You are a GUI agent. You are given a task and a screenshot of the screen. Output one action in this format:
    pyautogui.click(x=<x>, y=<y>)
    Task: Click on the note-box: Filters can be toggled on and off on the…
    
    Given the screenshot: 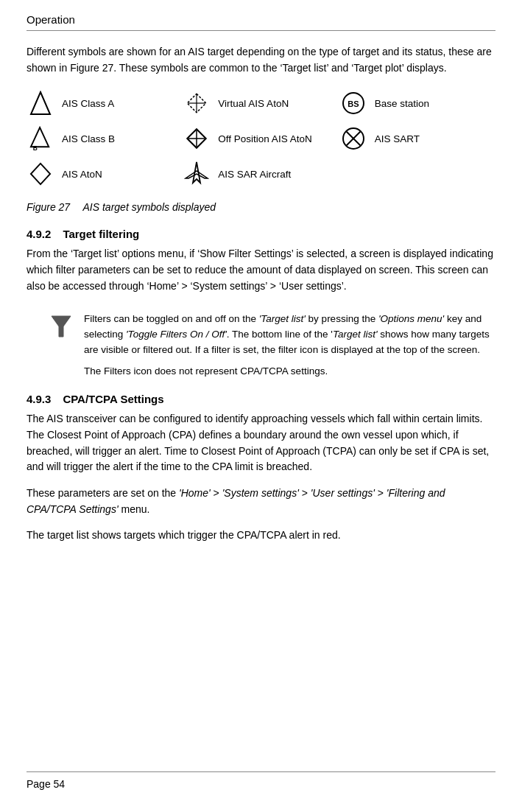 What is the action you would take?
    pyautogui.click(x=272, y=346)
    